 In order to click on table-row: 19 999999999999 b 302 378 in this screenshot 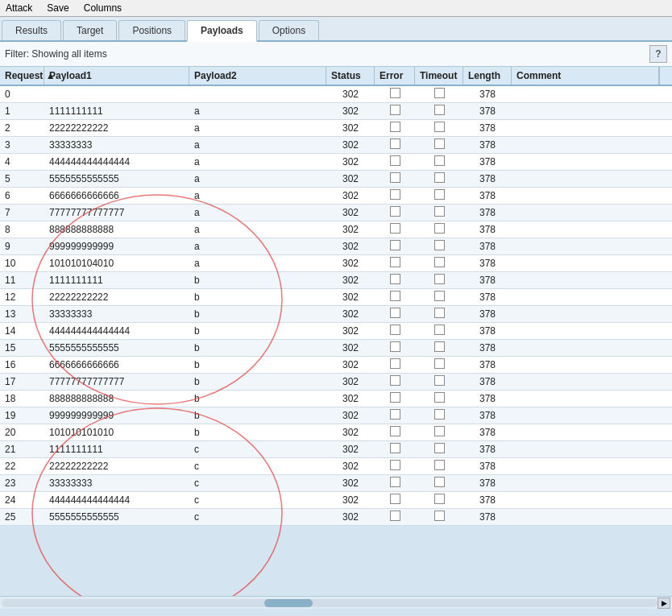, I will do `click(336, 415)`.